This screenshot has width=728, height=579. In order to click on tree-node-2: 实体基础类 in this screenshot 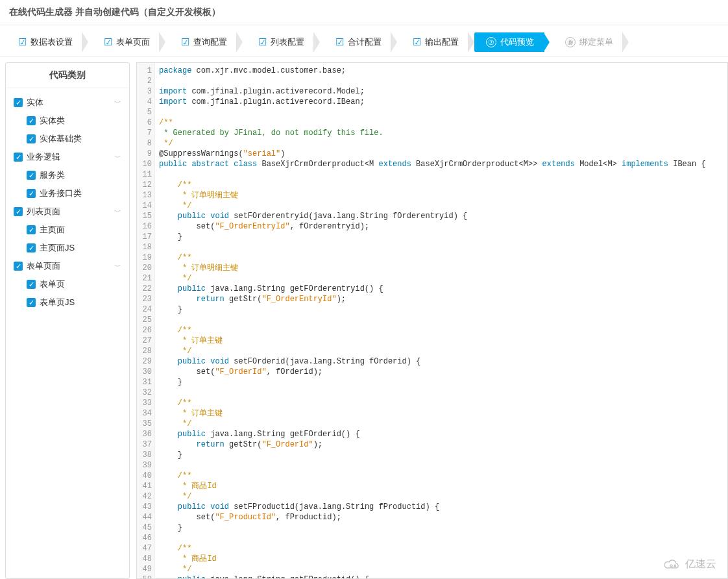, I will do `click(67, 139)`.